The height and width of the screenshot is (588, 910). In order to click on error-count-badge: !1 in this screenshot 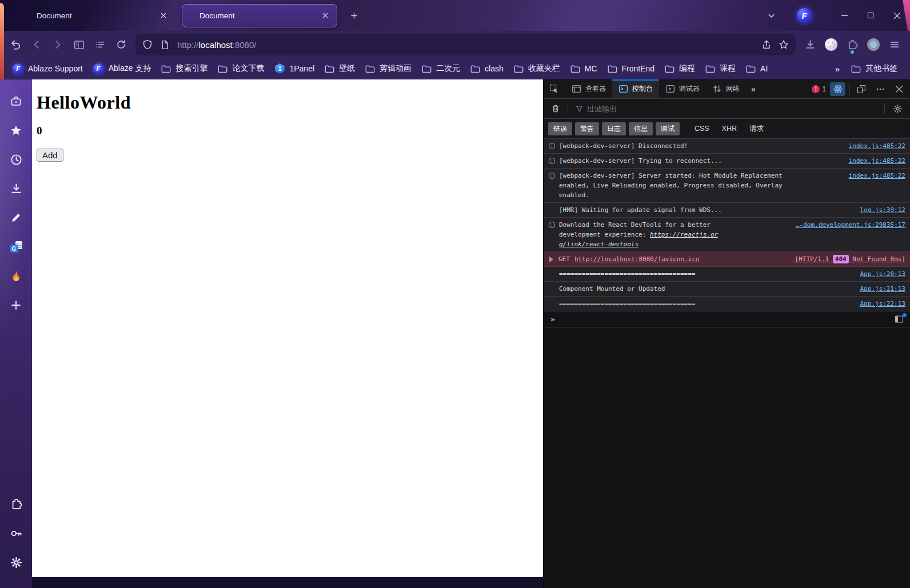, I will do `click(819, 89)`.